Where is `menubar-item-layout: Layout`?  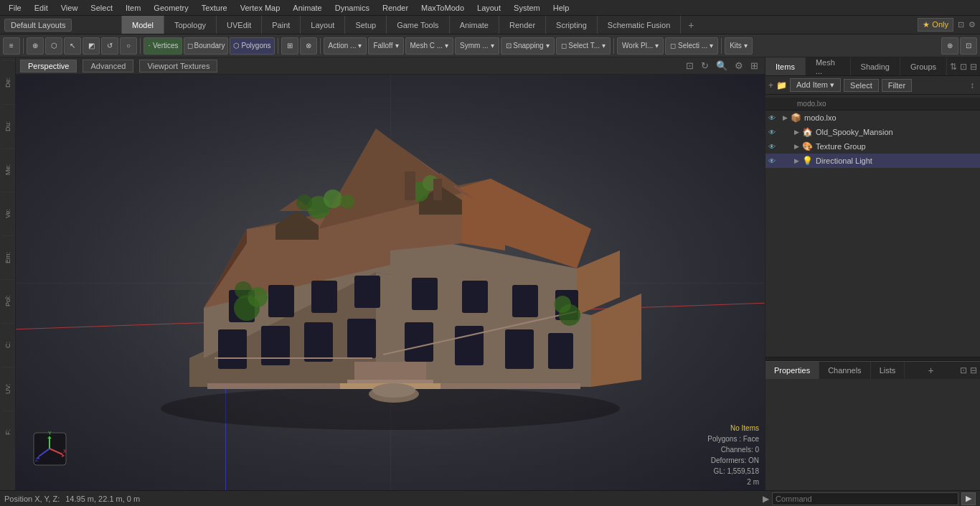
menubar-item-layout: Layout is located at coordinates (489, 8).